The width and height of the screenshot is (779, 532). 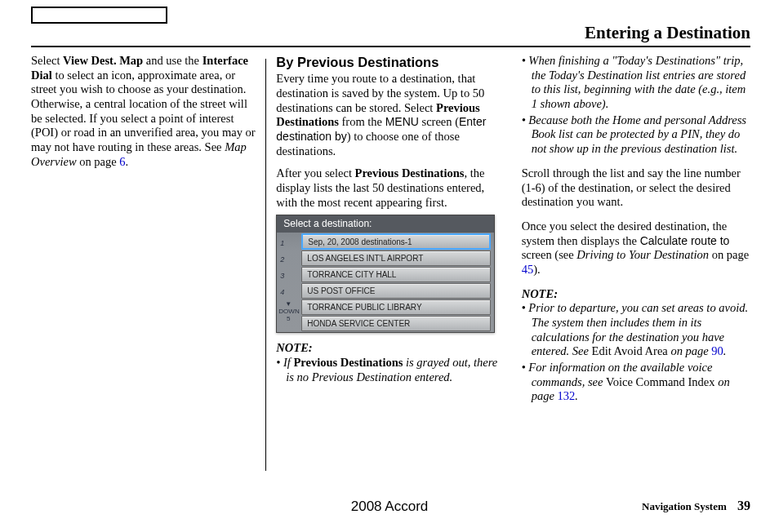 I want to click on screenshot-row-numbers: 1234, so click(x=283, y=268).